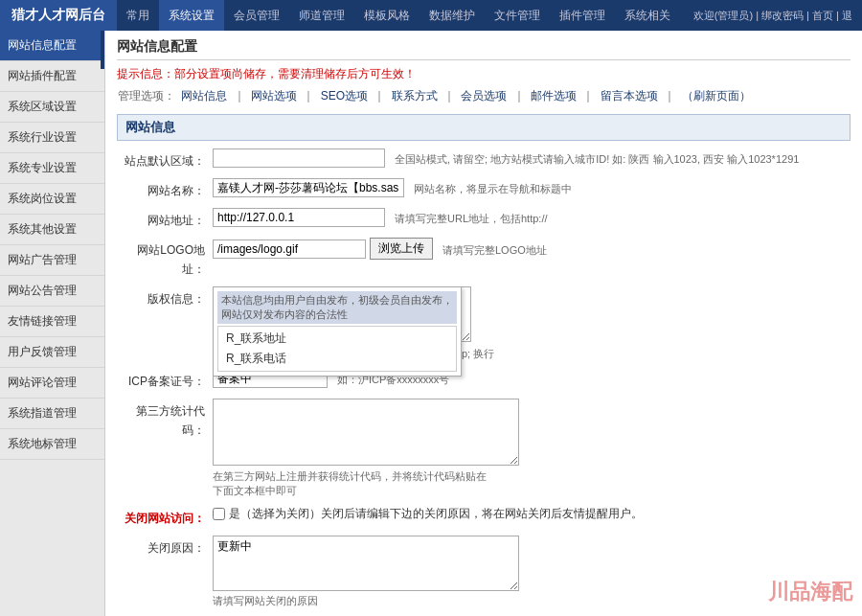  What do you see at coordinates (810, 592) in the screenshot?
I see `watermark-logo: 川品海配` at bounding box center [810, 592].